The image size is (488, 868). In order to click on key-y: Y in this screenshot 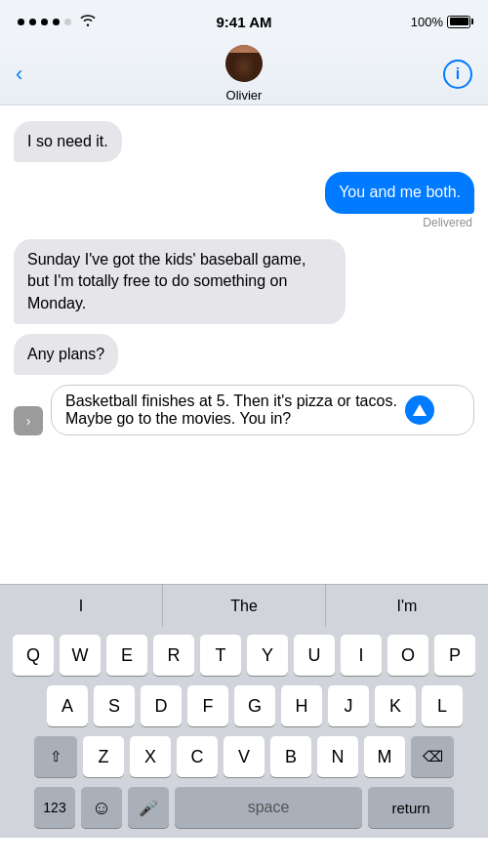, I will do `click(267, 655)`.